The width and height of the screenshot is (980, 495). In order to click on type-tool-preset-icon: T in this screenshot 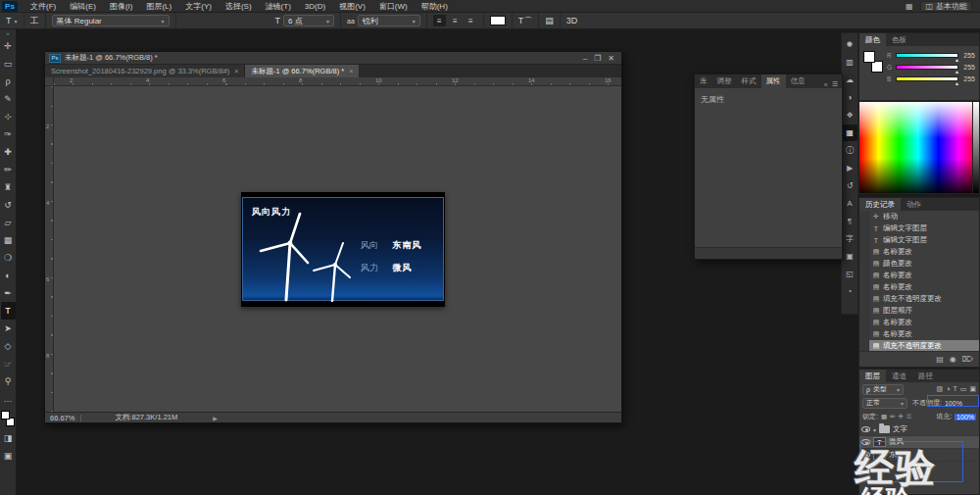, I will do `click(9, 21)`.